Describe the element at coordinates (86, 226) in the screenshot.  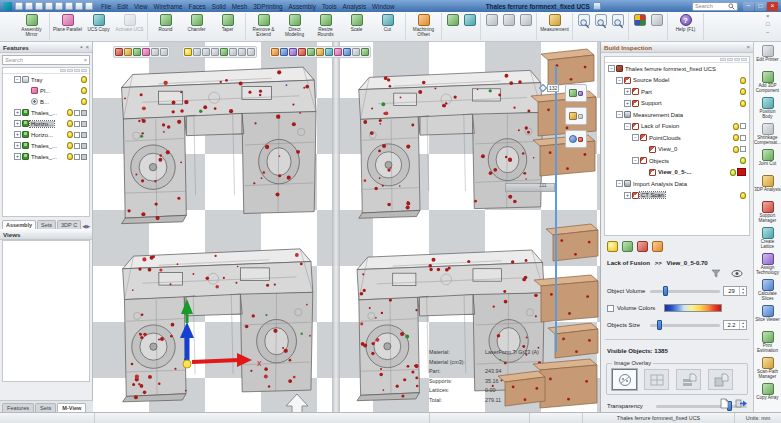
I see `tab-scroll-arrows: ◀▶` at that location.